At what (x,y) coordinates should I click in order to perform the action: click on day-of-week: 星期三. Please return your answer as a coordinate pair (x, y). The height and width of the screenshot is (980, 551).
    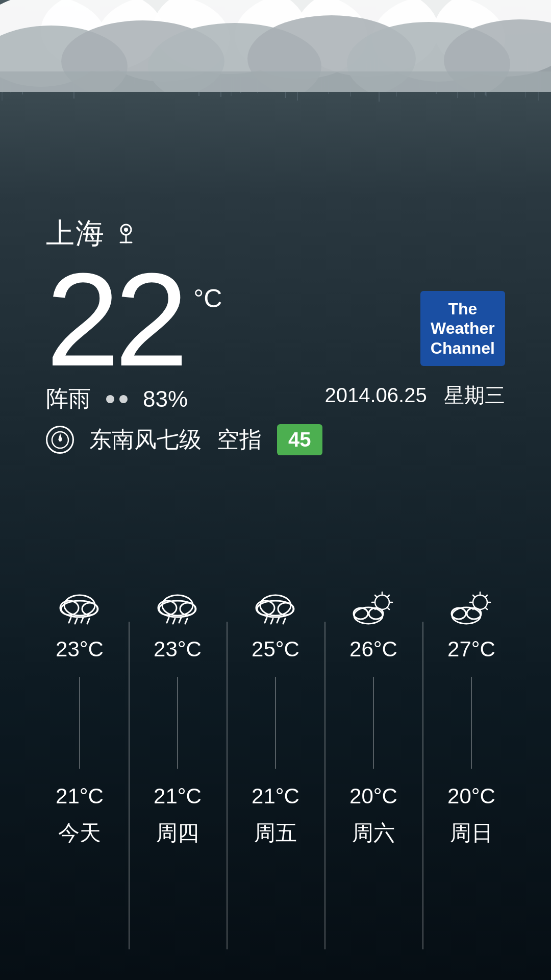
    Looking at the image, I should click on (474, 395).